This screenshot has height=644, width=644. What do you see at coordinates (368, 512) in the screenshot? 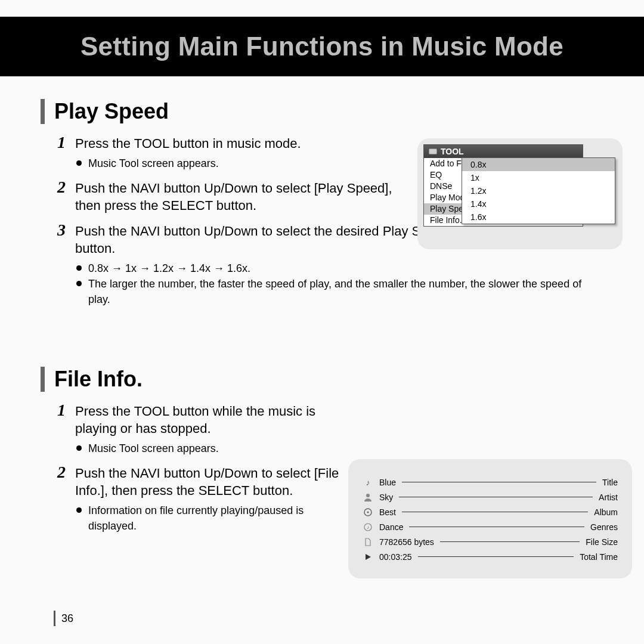
I see `disc-icon` at bounding box center [368, 512].